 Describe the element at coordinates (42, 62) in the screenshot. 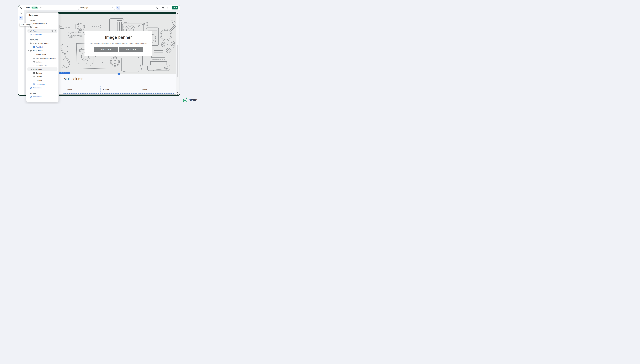

I see `panel-item-buttons: Buttons` at that location.